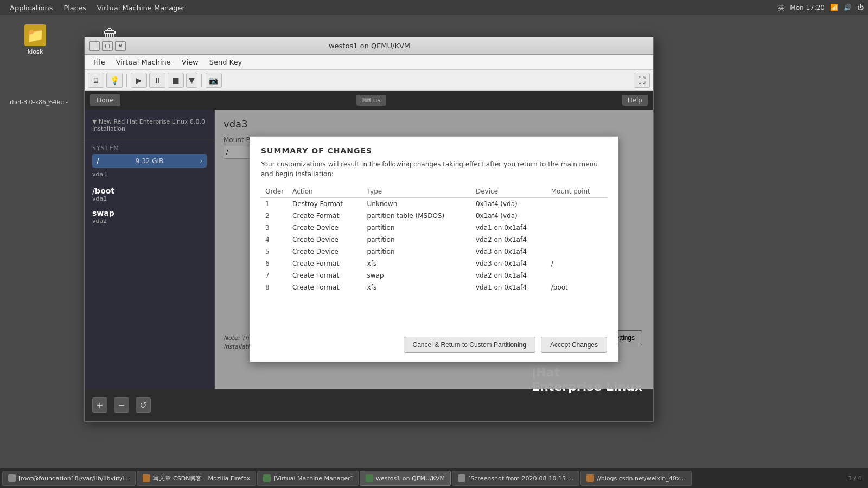  Describe the element at coordinates (367, 100) in the screenshot. I see `keyboard-icon: ⌨` at that location.